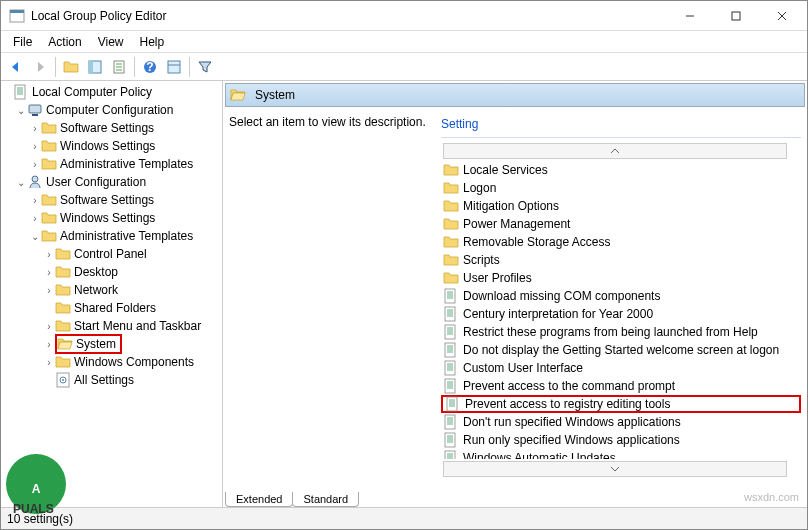  Describe the element at coordinates (132, 308) in the screenshot. I see `tree-shared-folders: Shared Folders` at that location.